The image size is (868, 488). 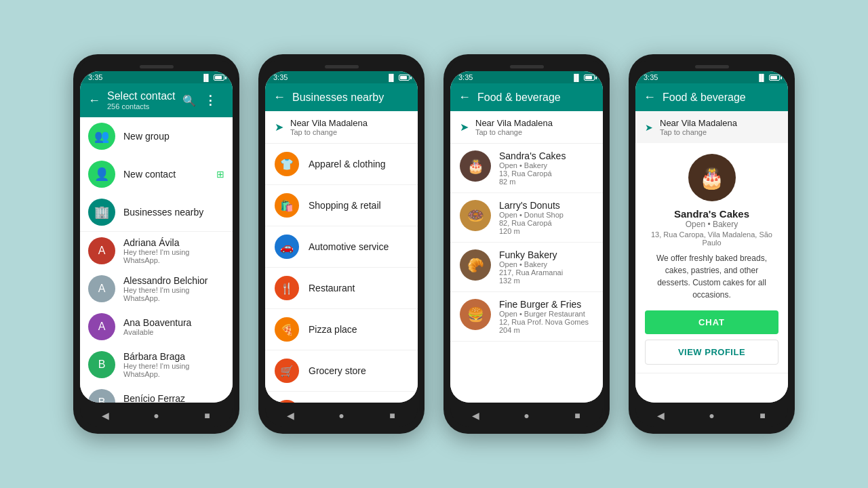 I want to click on adriana-status: Hey there! I'm using WhatsApp., so click(x=174, y=256).